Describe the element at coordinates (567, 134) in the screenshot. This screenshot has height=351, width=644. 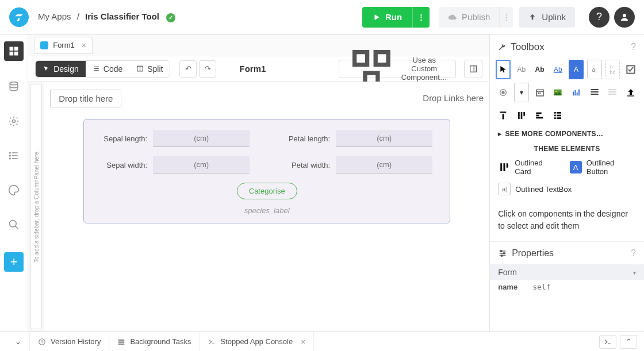
I see `see-more-components: ▸SEE MORE COMPONENTS…` at that location.